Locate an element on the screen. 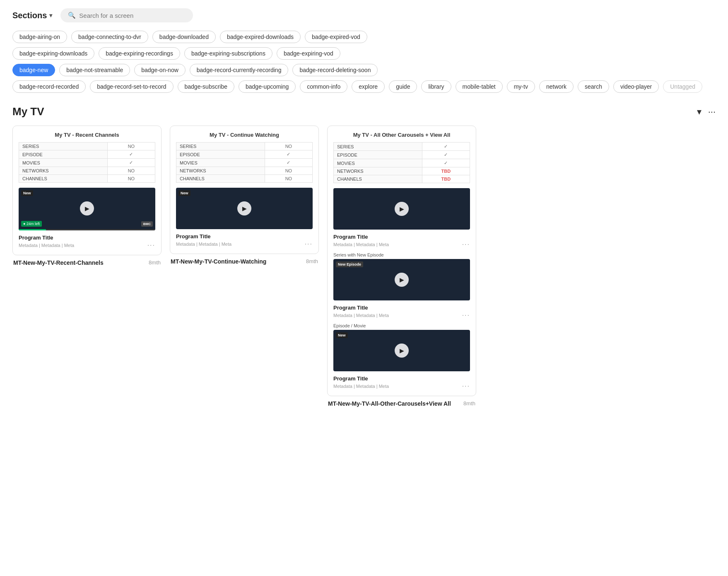  card-title: My TV - Continue Watching is located at coordinates (244, 135).